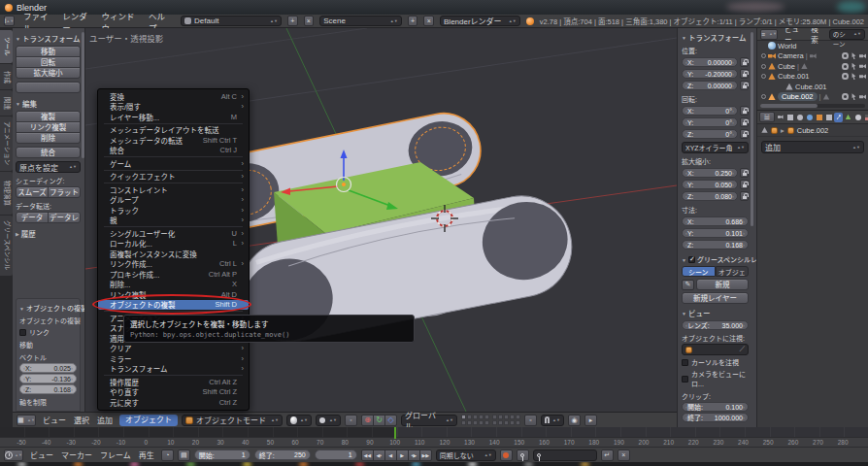  What do you see at coordinates (173, 107) in the screenshot?
I see `menu-item-表示/隠す: 表示/隠す›` at bounding box center [173, 107].